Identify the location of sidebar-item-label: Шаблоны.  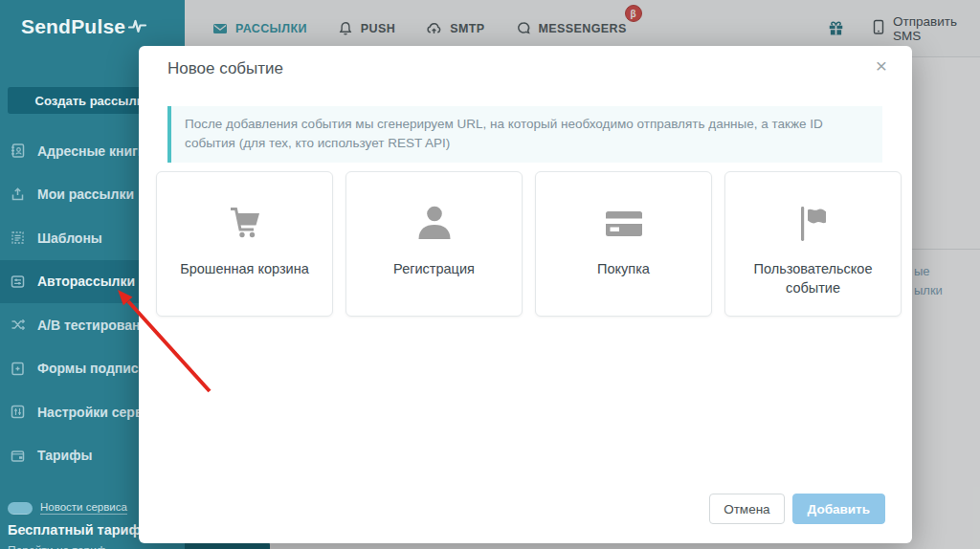
(70, 238).